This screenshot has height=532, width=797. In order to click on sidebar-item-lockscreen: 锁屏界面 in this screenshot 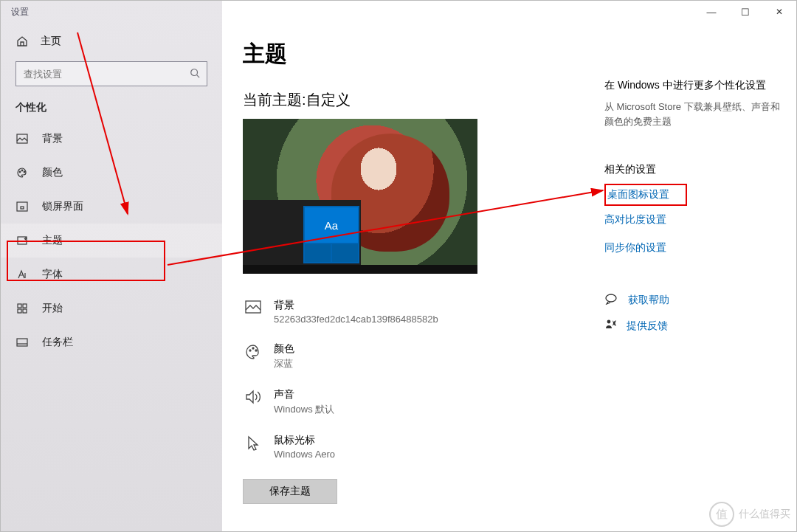, I will do `click(111, 207)`.